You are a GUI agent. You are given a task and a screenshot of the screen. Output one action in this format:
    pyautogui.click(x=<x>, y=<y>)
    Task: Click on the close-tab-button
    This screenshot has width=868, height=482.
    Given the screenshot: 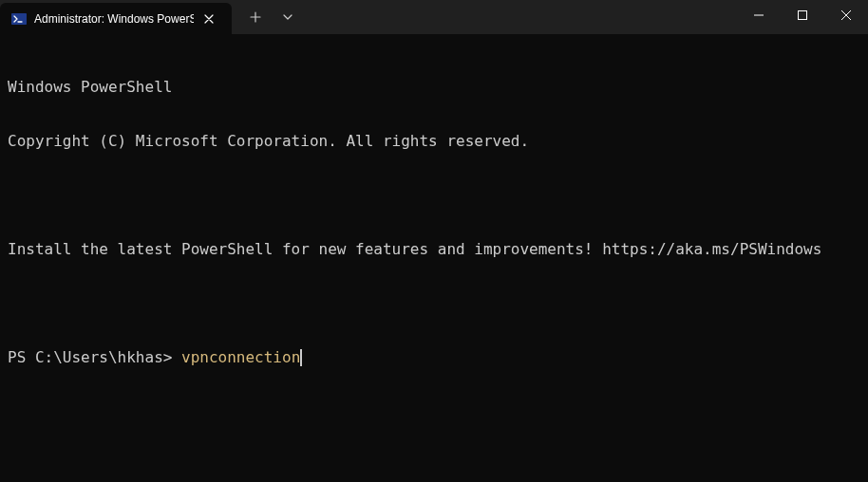 What is the action you would take?
    pyautogui.click(x=209, y=19)
    